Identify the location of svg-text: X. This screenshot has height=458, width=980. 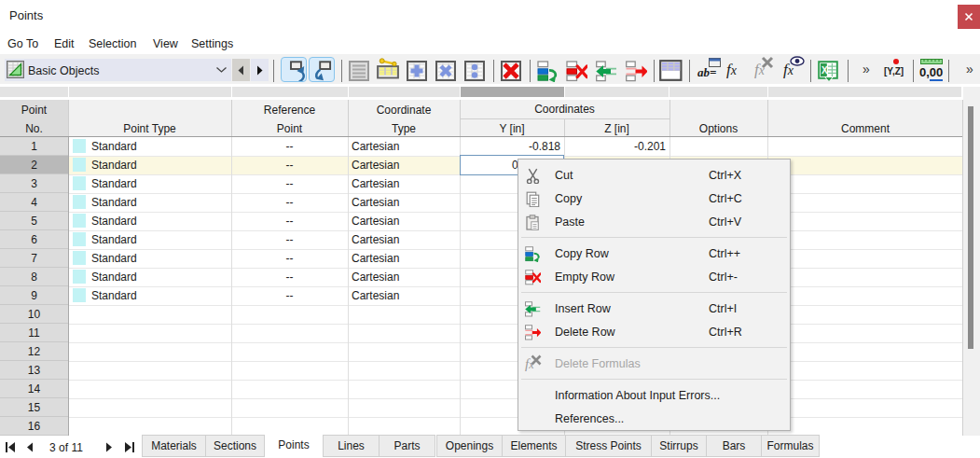
(824, 71).